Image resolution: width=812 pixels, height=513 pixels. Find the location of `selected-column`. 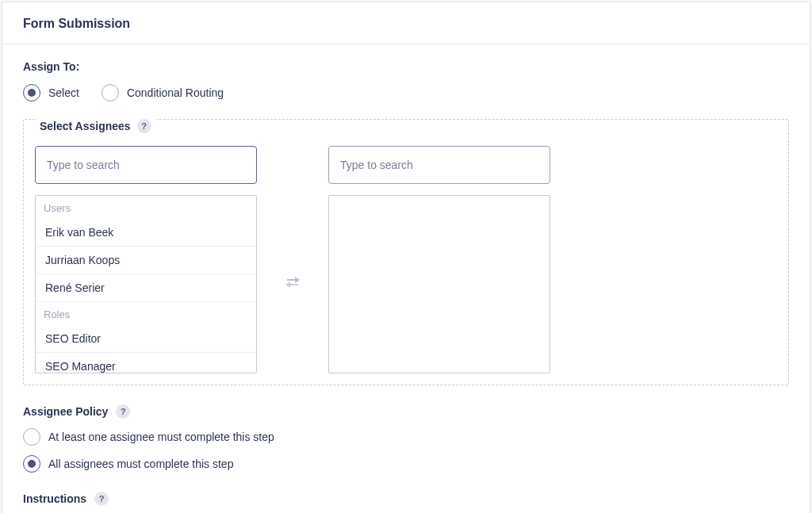

selected-column is located at coordinates (439, 260).